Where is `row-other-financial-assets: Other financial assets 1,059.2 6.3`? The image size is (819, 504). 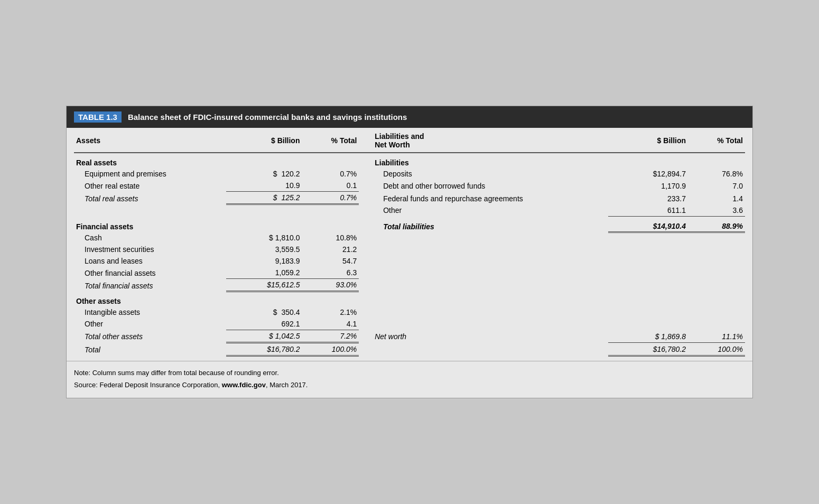
row-other-financial-assets: Other financial assets 1,059.2 6.3 is located at coordinates (410, 273).